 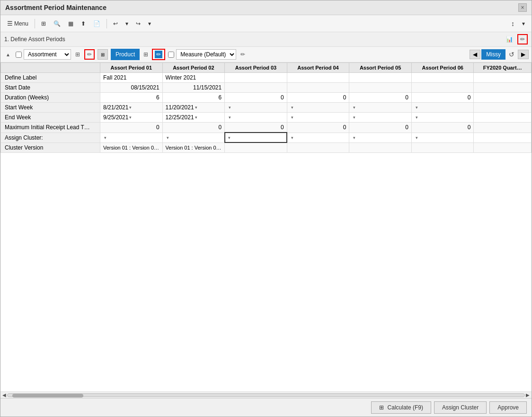 I want to click on cell-clusterversion-p1: Version 01 : Version 01 : Jan 2022, so click(x=132, y=148).